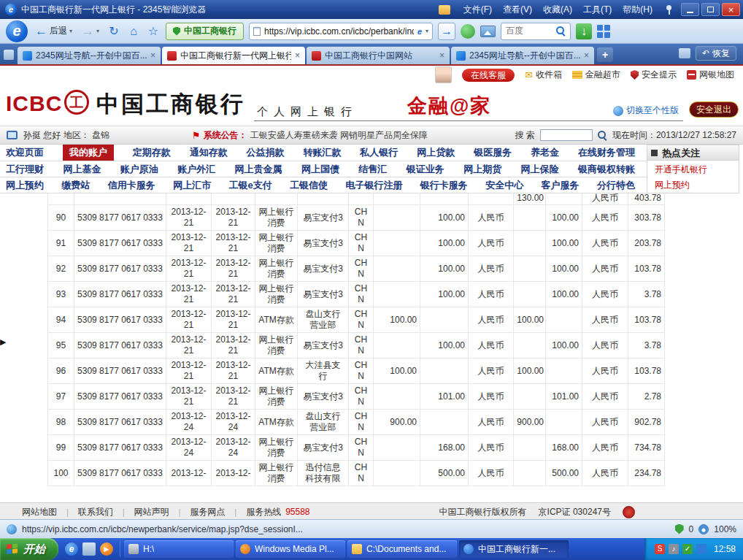 This screenshot has height=560, width=743. What do you see at coordinates (482, 169) in the screenshot?
I see `nav-item: 网上期货` at bounding box center [482, 169].